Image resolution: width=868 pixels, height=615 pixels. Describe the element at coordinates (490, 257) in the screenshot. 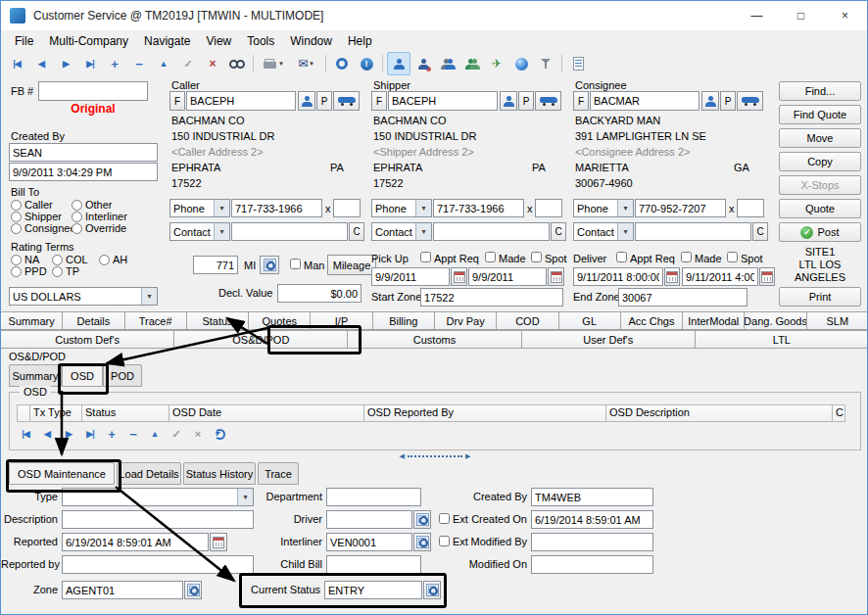

I see `pickup-made-checkbox` at that location.